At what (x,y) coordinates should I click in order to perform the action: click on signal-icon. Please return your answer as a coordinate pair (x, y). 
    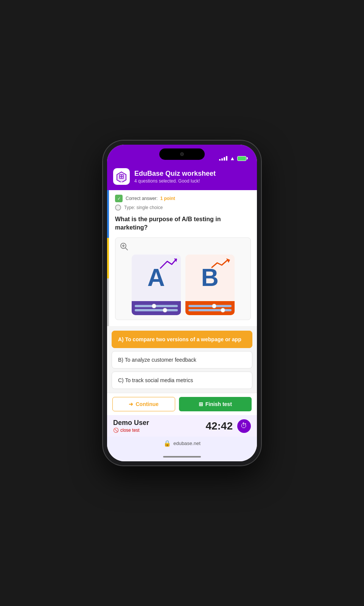
    Looking at the image, I should click on (223, 158).